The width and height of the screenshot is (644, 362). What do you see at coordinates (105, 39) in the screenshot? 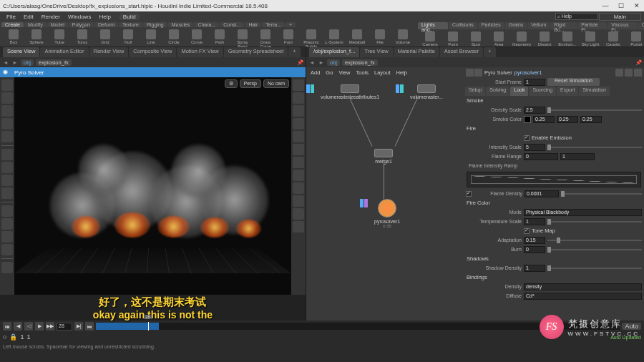
I see `shelf-tool: Grid` at bounding box center [105, 39].